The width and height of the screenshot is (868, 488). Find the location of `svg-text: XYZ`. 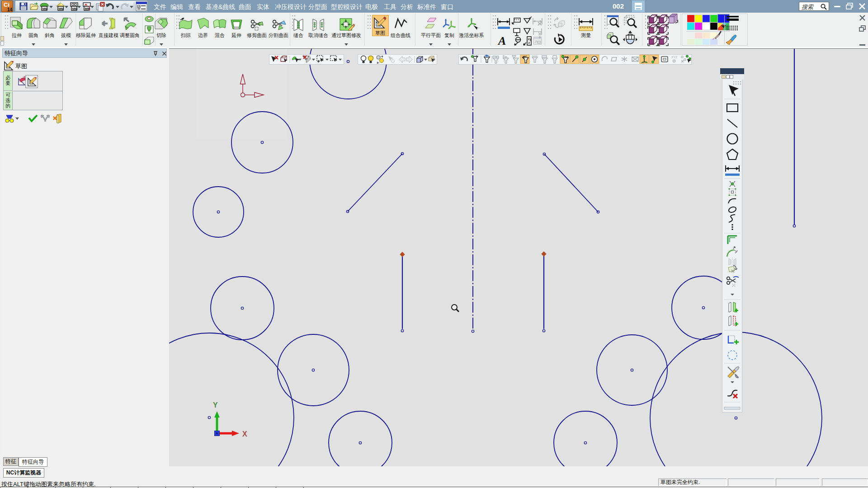

svg-text: XYZ is located at coordinates (675, 57).